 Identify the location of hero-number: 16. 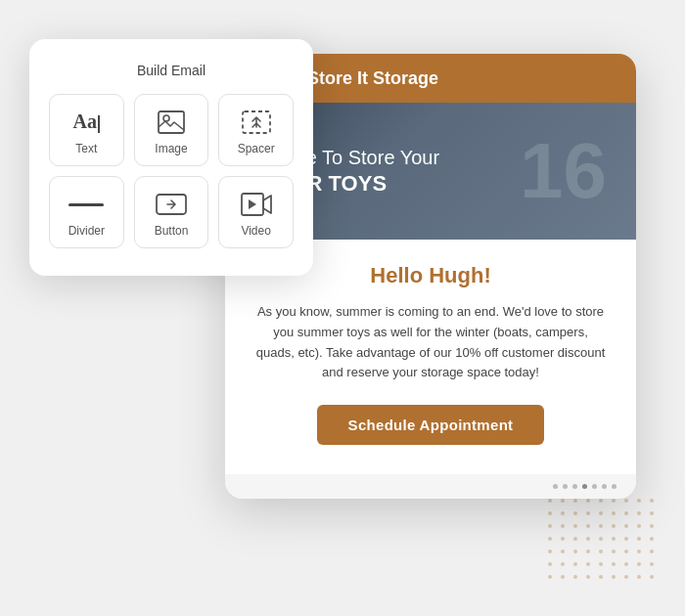
(564, 171).